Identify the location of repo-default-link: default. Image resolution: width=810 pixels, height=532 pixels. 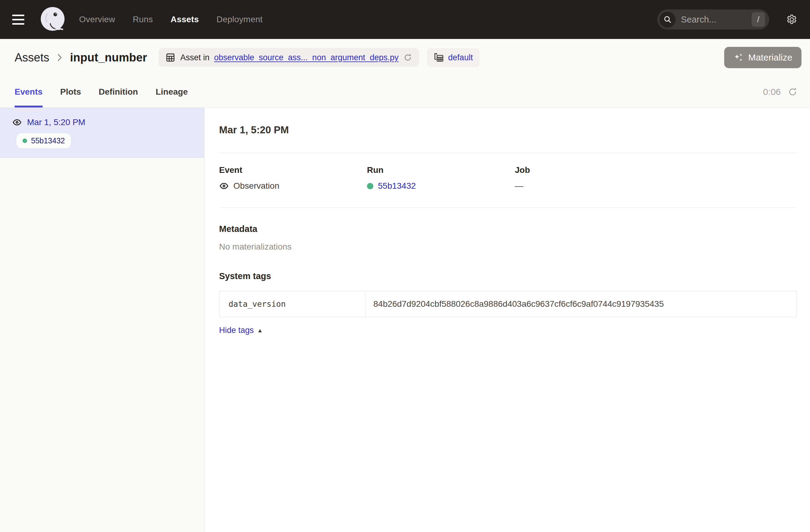
(460, 58).